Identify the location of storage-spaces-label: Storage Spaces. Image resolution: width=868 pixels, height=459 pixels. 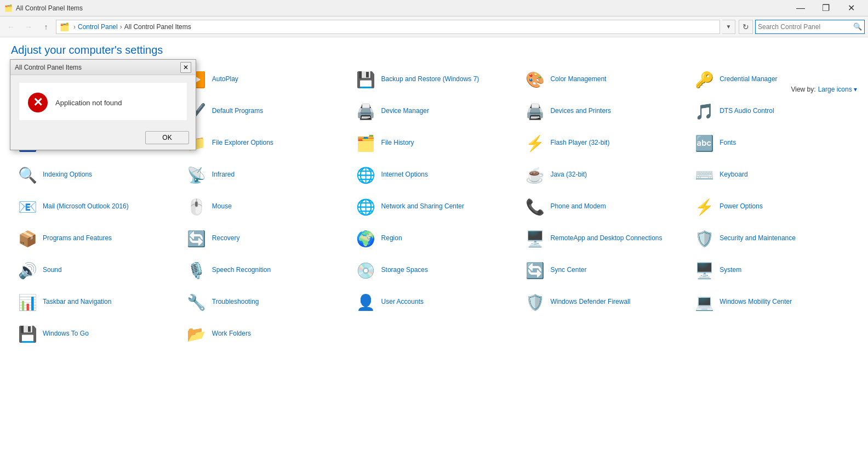
(404, 270).